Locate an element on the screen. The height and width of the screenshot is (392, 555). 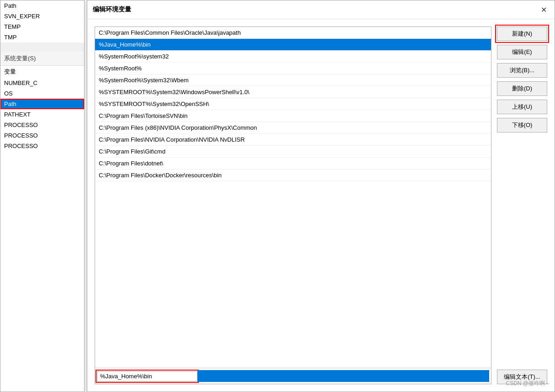
sys-var-number: NUMBER_C is located at coordinates (42, 83).